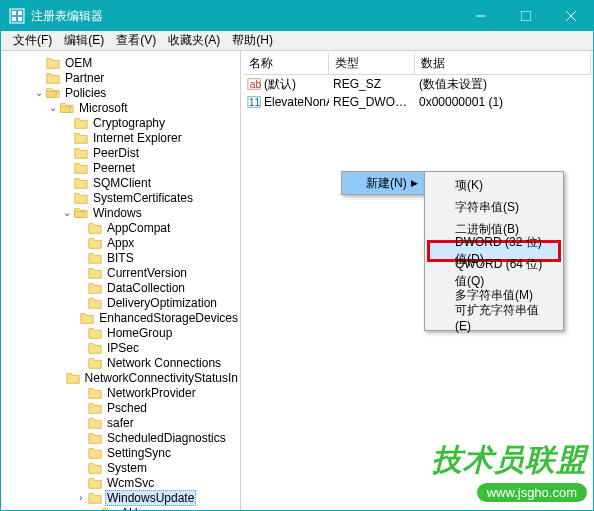  I want to click on tree-item: ·SystemCertificates, so click(122, 198).